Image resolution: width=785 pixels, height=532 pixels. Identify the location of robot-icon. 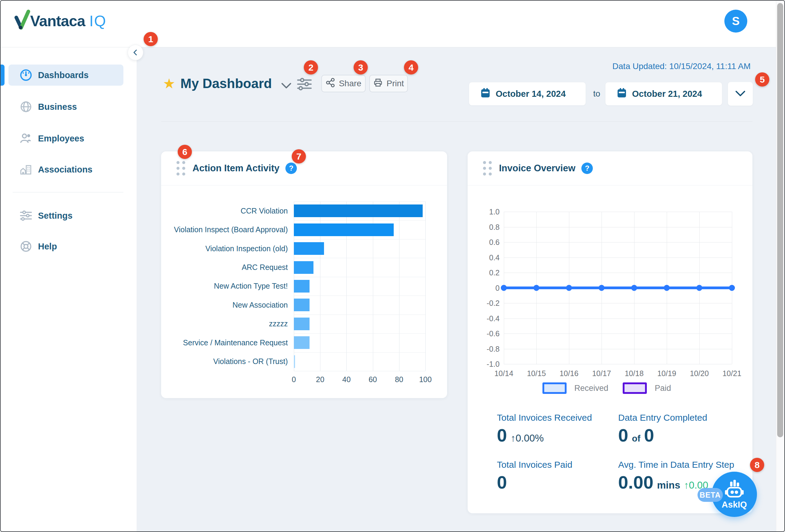
(734, 489).